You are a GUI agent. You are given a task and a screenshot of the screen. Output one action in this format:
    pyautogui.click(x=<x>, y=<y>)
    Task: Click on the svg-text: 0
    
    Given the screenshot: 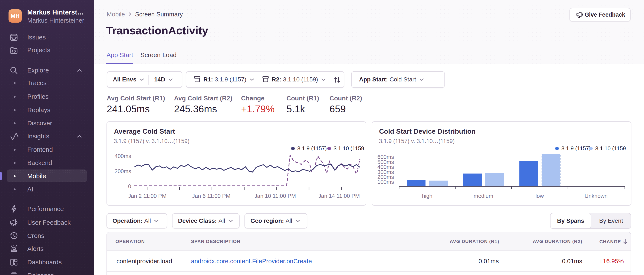 What is the action you would take?
    pyautogui.click(x=130, y=186)
    